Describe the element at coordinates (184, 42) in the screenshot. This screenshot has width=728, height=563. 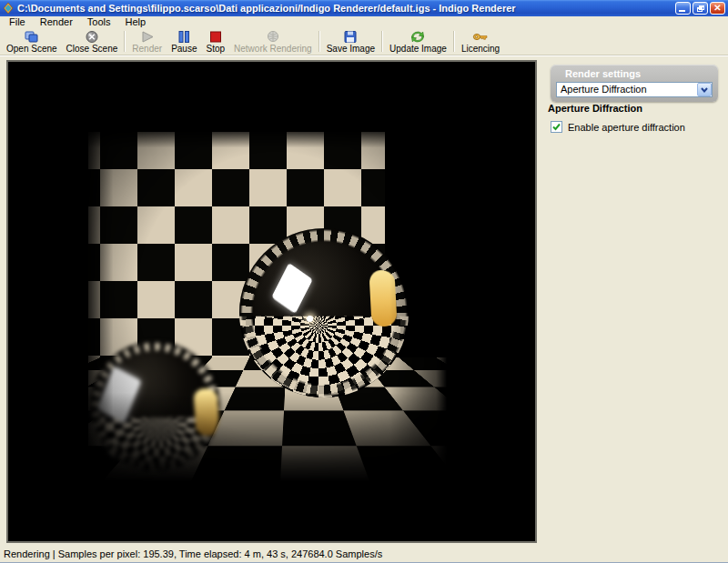
I see `pause-button: Pause` at that location.